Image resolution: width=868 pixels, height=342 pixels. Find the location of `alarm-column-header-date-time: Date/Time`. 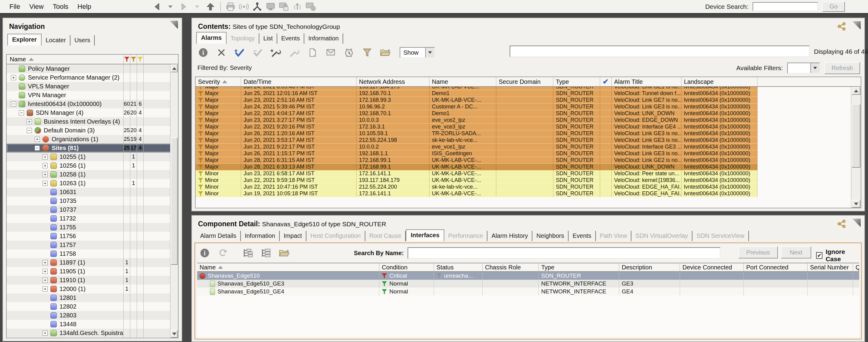

alarm-column-header-date-time: Date/Time is located at coordinates (299, 82).